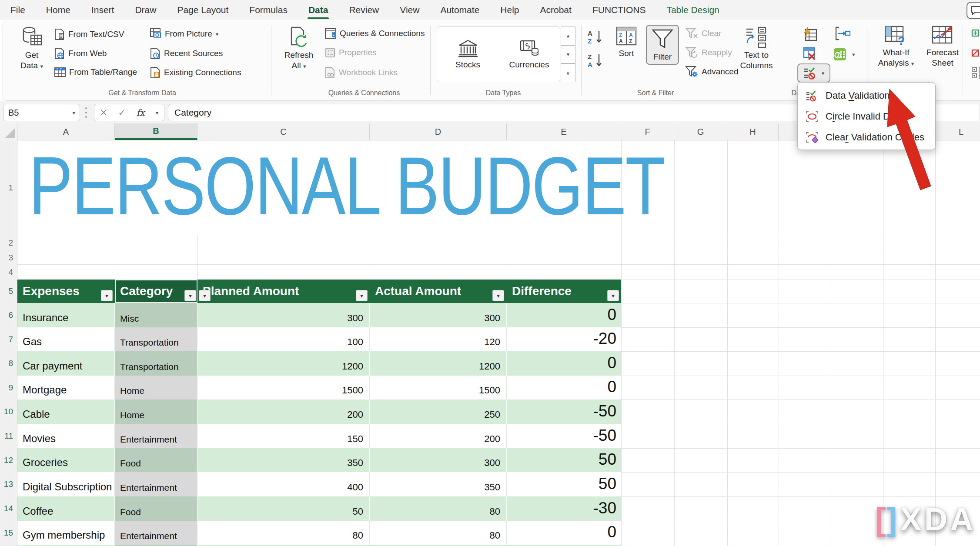 Image resolution: width=980 pixels, height=546 pixels. What do you see at coordinates (867, 96) in the screenshot?
I see `menu-item-data-validation: Data Validation...` at bounding box center [867, 96].